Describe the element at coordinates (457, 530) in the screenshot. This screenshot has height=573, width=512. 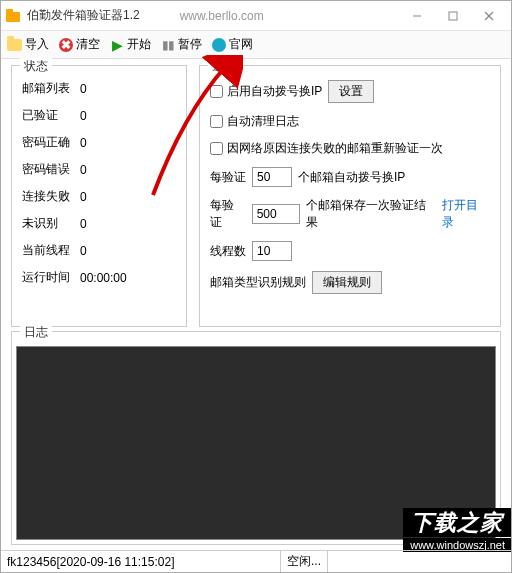
I see `watermark: 下载之家 www.windowszj.net` at that location.